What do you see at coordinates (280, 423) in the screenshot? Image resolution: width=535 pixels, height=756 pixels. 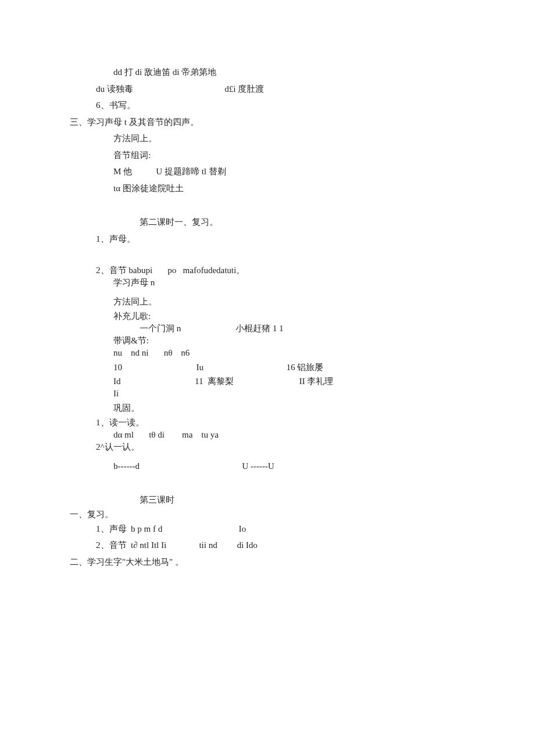 I see `text-line: 1、读一读。` at bounding box center [280, 423].